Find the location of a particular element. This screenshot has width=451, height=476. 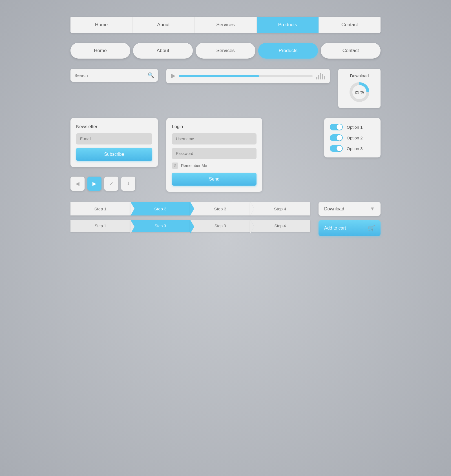

search-icon: 🔍 is located at coordinates (151, 75).